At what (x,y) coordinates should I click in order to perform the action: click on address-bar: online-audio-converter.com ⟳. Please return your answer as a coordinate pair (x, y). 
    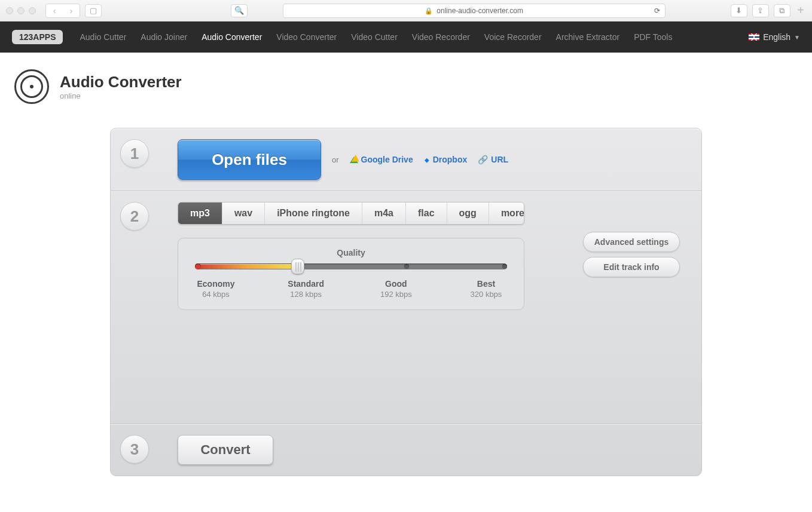
    Looking at the image, I should click on (474, 11).